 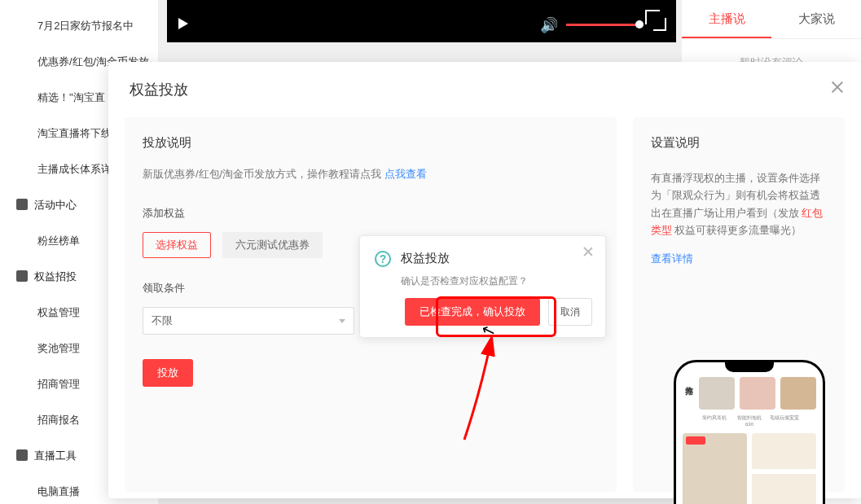 What do you see at coordinates (749, 367) in the screenshot?
I see `phone-notch` at bounding box center [749, 367].